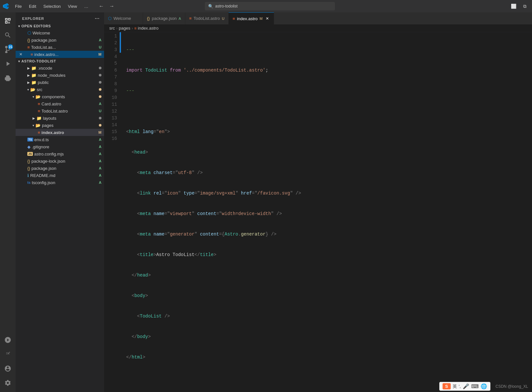 Image resolution: width=532 pixels, height=392 pixels. I want to click on project-label: ASTRO-TODOLIST, so click(39, 61).